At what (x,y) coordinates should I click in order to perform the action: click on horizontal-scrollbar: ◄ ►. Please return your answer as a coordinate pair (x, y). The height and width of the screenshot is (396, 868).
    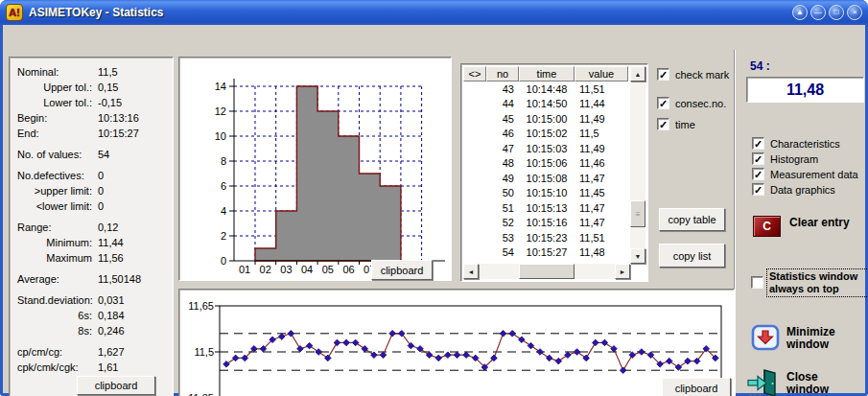
    Looking at the image, I should click on (547, 271).